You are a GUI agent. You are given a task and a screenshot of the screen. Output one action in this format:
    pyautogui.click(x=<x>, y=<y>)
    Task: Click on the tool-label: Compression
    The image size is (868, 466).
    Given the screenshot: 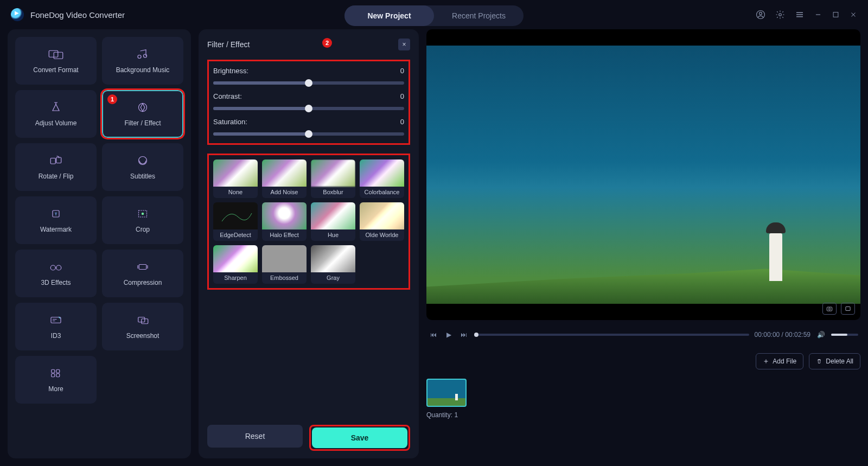 What is the action you would take?
    pyautogui.click(x=143, y=283)
    